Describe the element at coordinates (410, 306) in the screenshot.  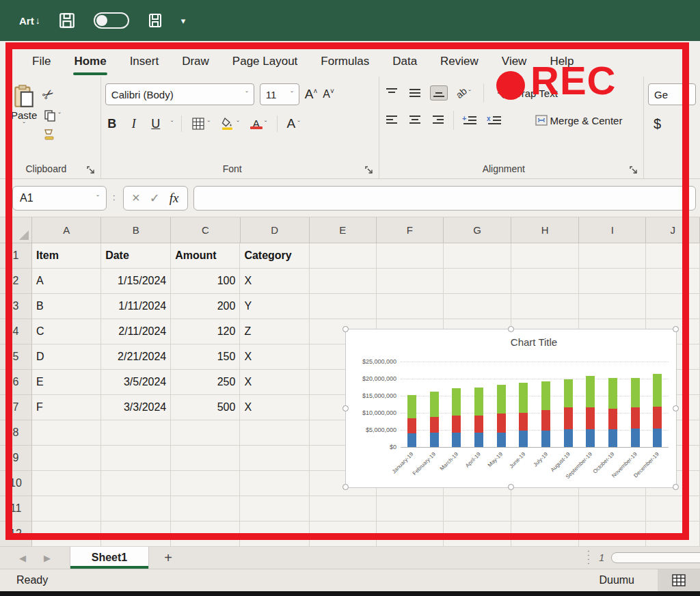
I see `cell-F3` at that location.